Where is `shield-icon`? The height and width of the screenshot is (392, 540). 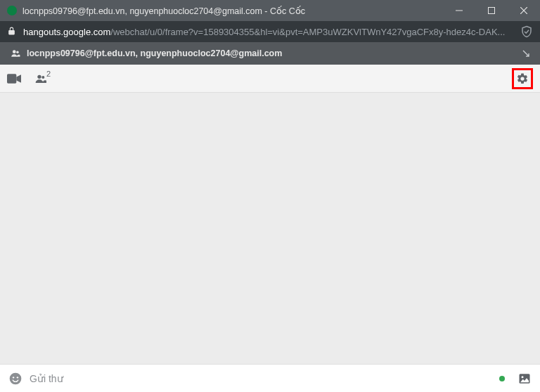 shield-icon is located at coordinates (527, 32).